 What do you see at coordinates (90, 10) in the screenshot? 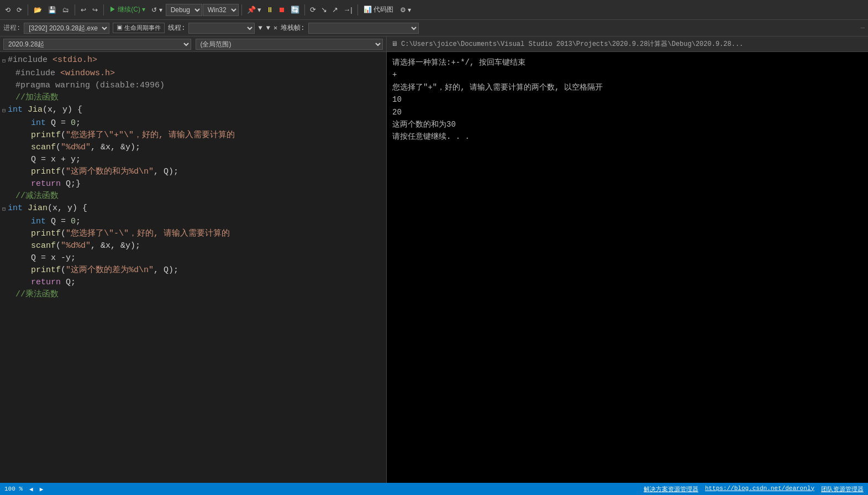
I see `toolbar-undo-redo: ↩ ↪` at bounding box center [90, 10].